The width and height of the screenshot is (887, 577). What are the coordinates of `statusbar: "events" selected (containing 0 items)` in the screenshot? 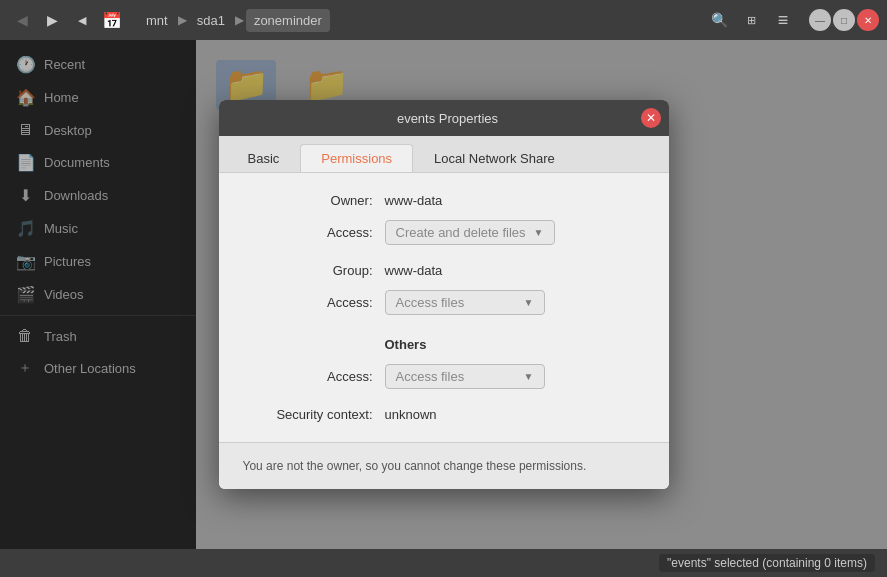 It's located at (444, 563).